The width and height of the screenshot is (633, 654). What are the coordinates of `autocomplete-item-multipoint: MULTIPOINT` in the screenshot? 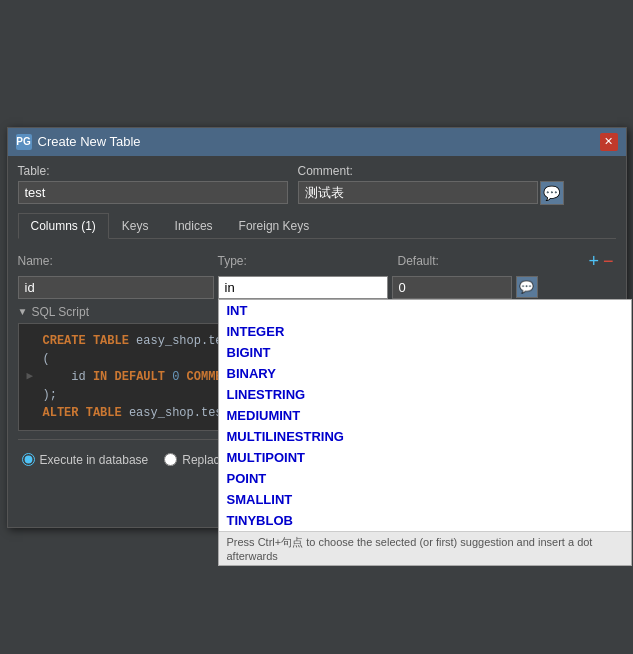 It's located at (425, 458).